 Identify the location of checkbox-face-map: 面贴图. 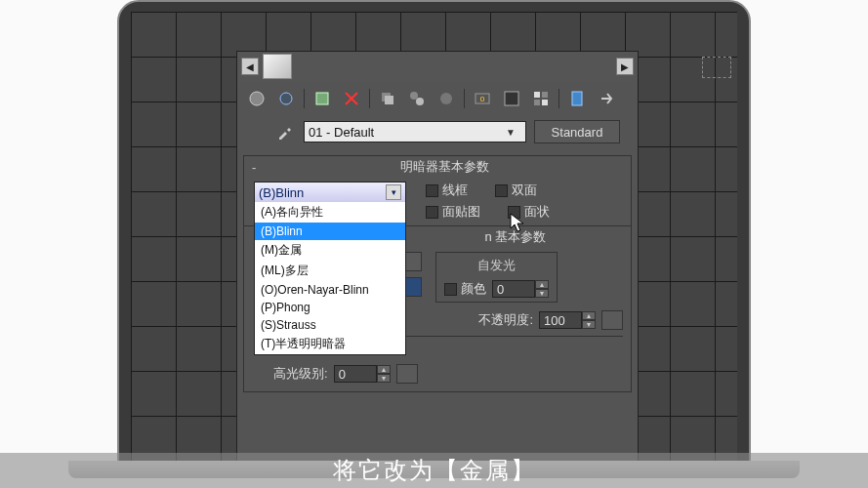
(453, 212).